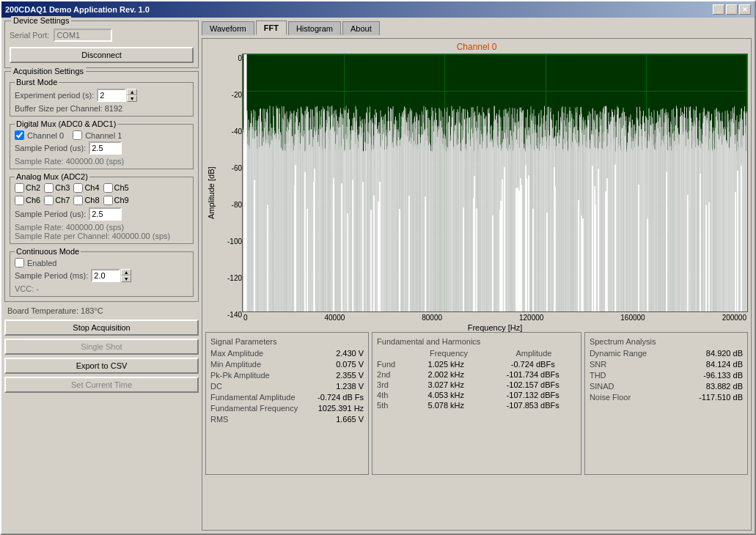  Describe the element at coordinates (48, 188) in the screenshot. I see `ch3-checkbox` at that location.